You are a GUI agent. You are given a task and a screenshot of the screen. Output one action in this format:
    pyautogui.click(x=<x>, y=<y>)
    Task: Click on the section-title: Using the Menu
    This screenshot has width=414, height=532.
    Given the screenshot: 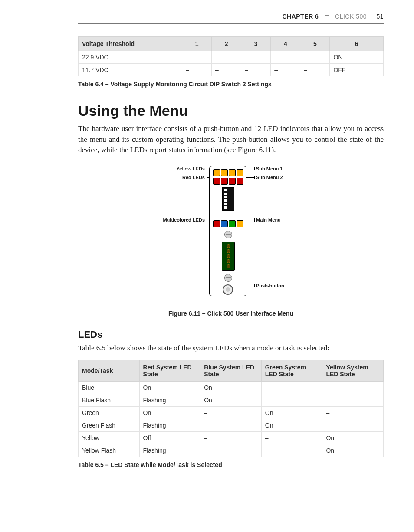 What is the action you would take?
    pyautogui.click(x=231, y=111)
    